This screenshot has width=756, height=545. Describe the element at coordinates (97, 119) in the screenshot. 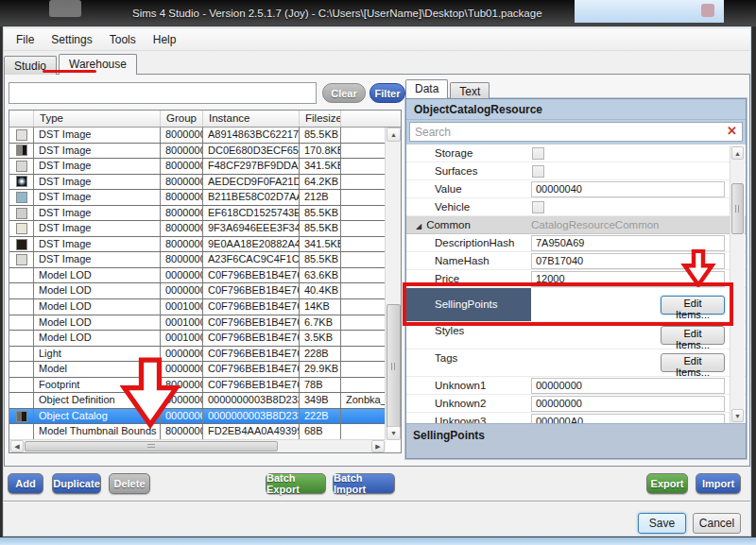

I see `column-header-type: Type` at that location.